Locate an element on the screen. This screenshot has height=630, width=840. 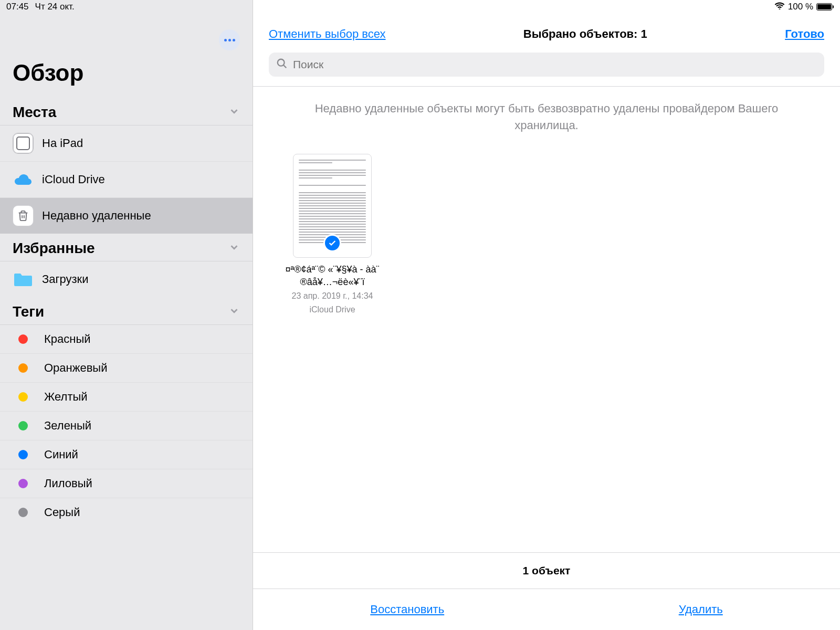
section-favorites: Избранные Загрузки is located at coordinates (126, 266).